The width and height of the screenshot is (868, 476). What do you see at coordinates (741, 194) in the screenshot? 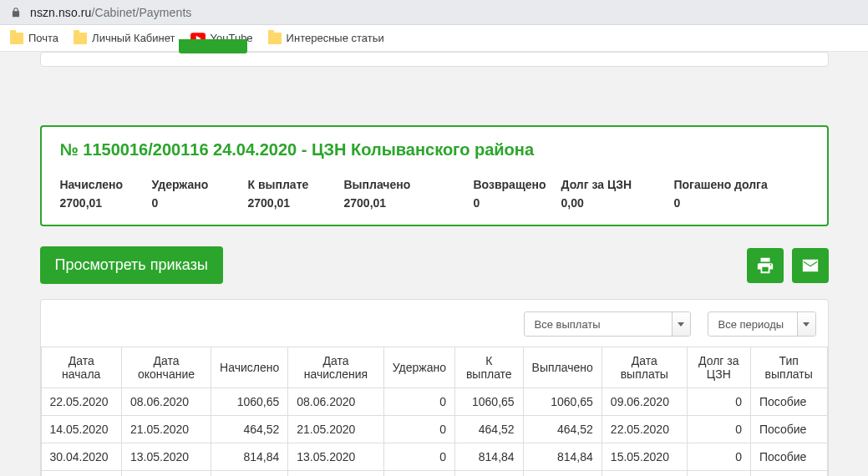
I see `stat-debt-repaid: Погашено долга 0` at bounding box center [741, 194].